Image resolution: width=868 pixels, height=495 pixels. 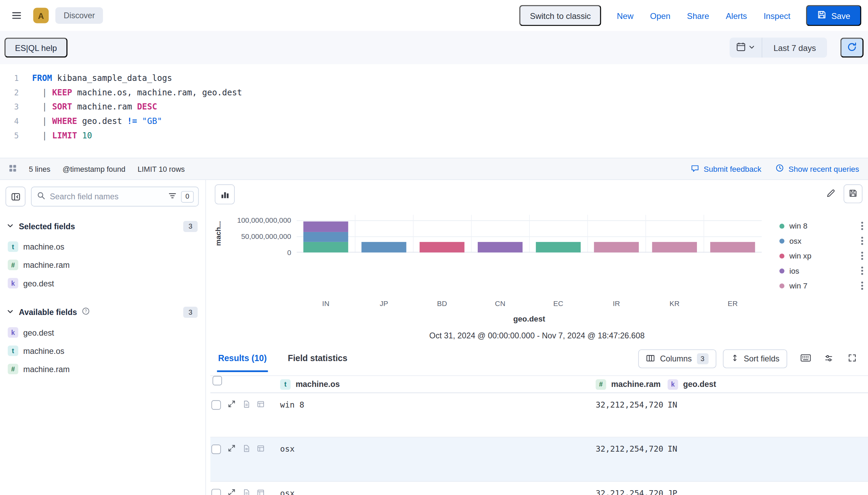 I want to click on collapse-sidebar-button, so click(x=15, y=197).